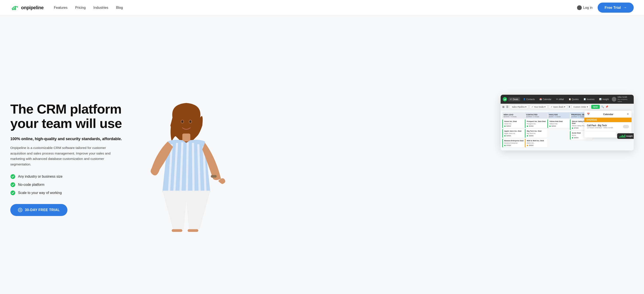  I want to click on nav-blog: Blog, so click(120, 8).